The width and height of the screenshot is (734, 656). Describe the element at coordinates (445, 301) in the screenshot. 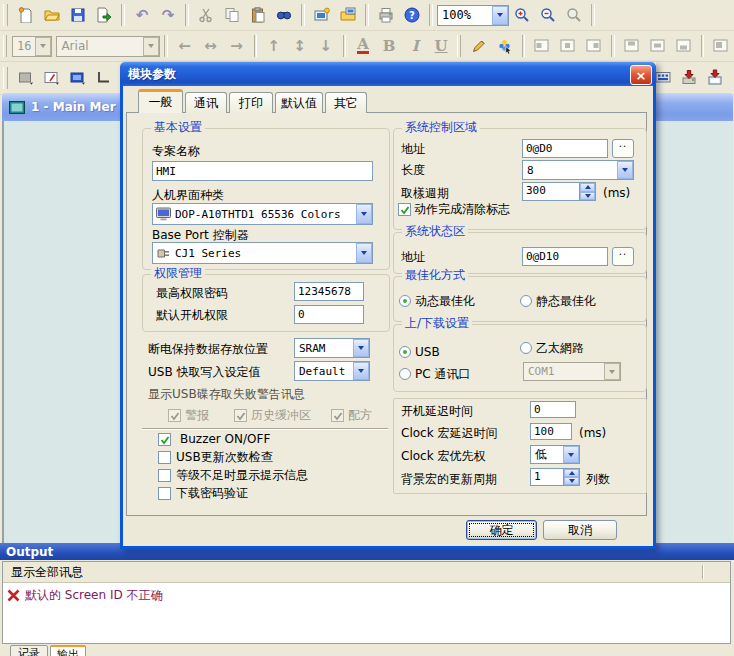

I see `dynamic-optimize-label: 动态最佳化` at that location.